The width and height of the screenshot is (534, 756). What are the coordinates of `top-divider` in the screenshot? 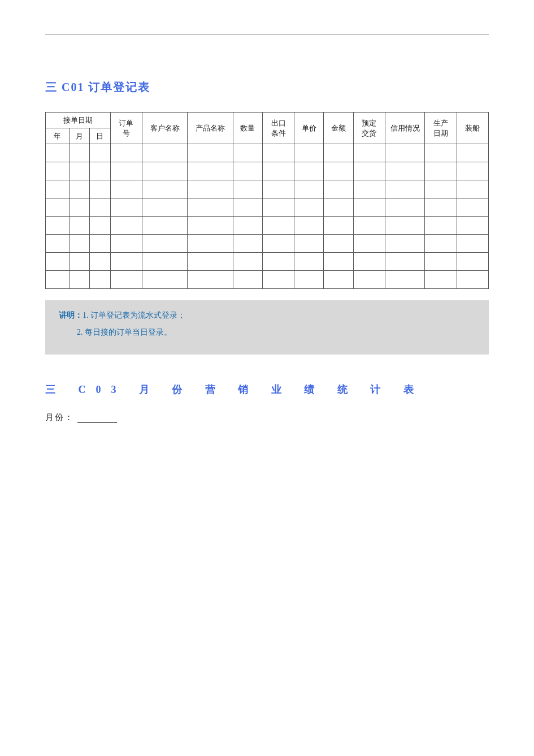 It's located at (267, 34).